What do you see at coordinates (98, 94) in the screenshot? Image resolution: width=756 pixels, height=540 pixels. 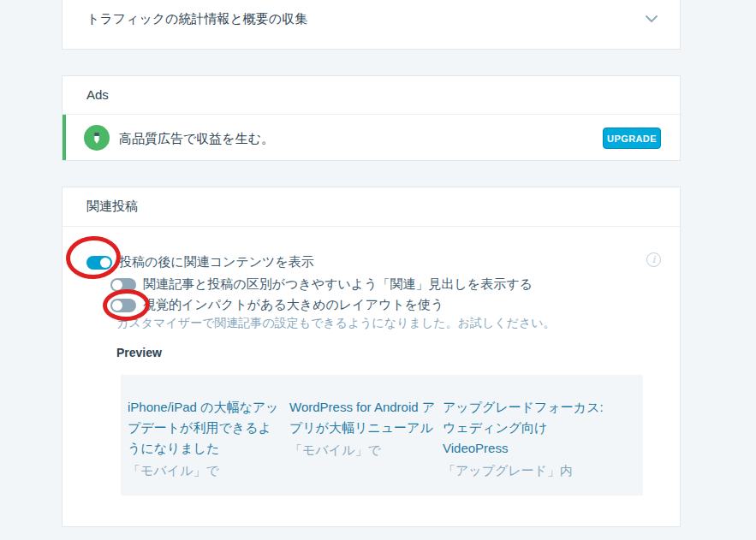 I see `ads-title: Ads` at bounding box center [98, 94].